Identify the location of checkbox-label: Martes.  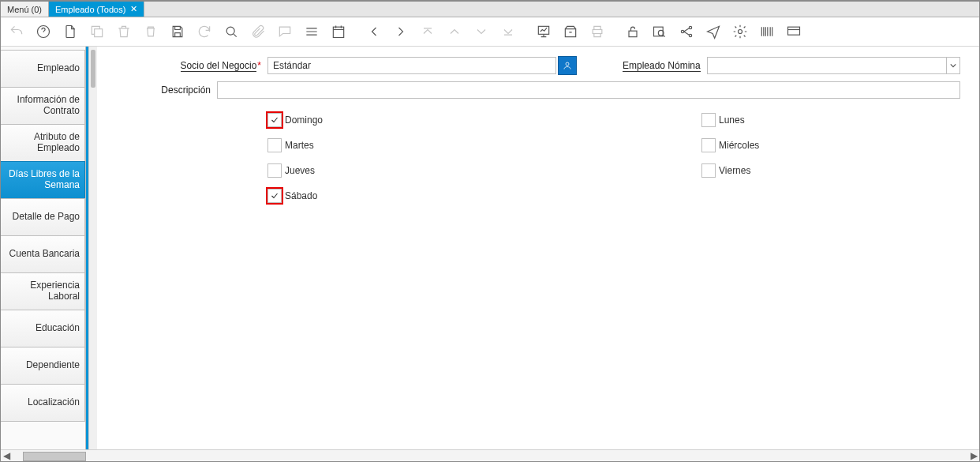
(300, 145).